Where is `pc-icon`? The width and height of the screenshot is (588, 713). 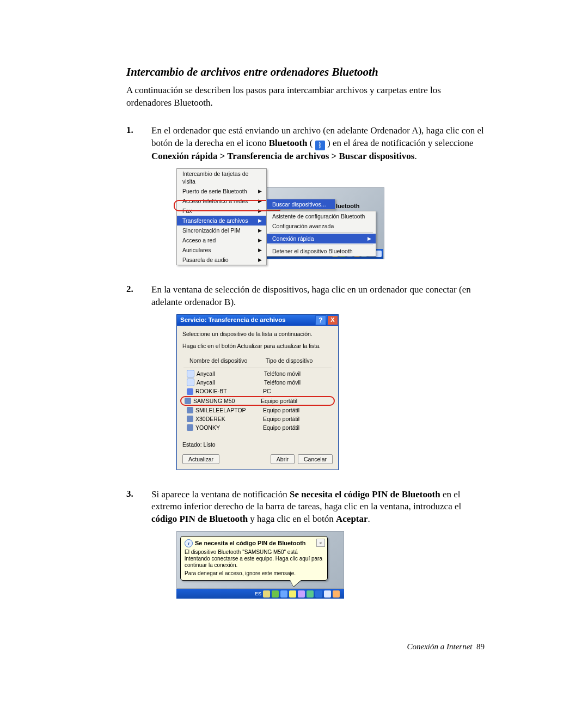
pc-icon is located at coordinates (190, 392).